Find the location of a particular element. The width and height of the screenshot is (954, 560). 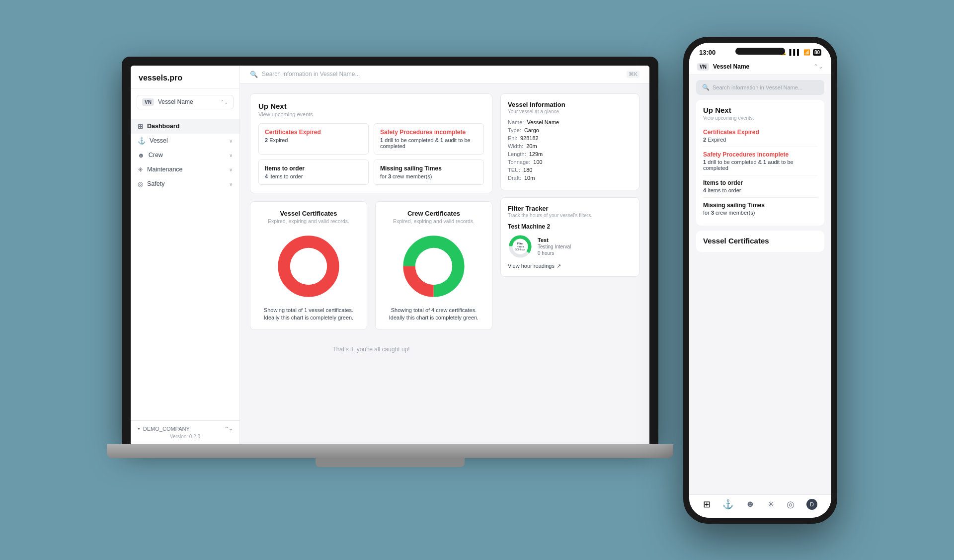

phone-up-next-title: Up Next is located at coordinates (760, 110).